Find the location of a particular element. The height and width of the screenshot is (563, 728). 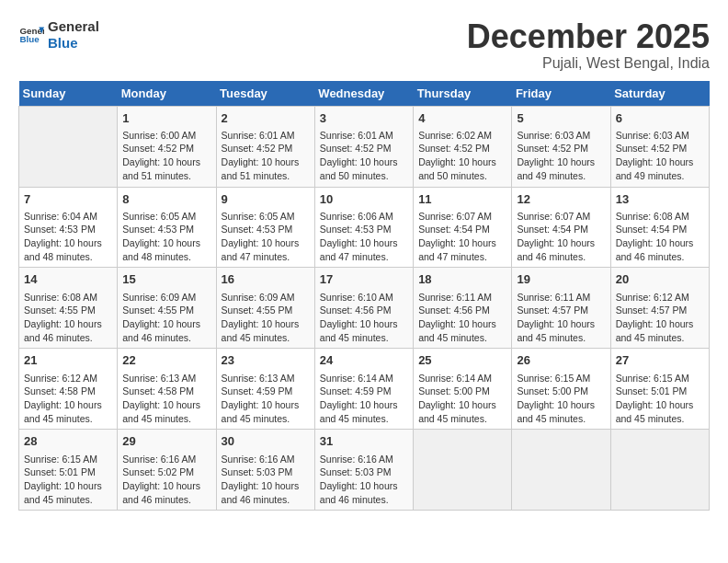

day-info: Sunrise: 6:02 AMSunset: 4:52 PMDaylight:… is located at coordinates (462, 156).